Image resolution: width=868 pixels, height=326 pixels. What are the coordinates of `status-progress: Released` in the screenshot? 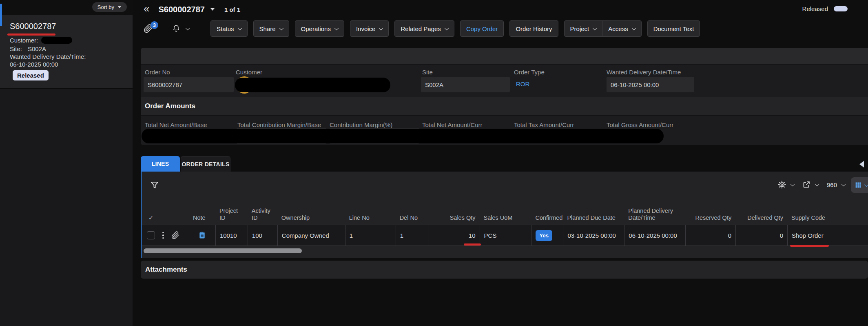 It's located at (825, 9).